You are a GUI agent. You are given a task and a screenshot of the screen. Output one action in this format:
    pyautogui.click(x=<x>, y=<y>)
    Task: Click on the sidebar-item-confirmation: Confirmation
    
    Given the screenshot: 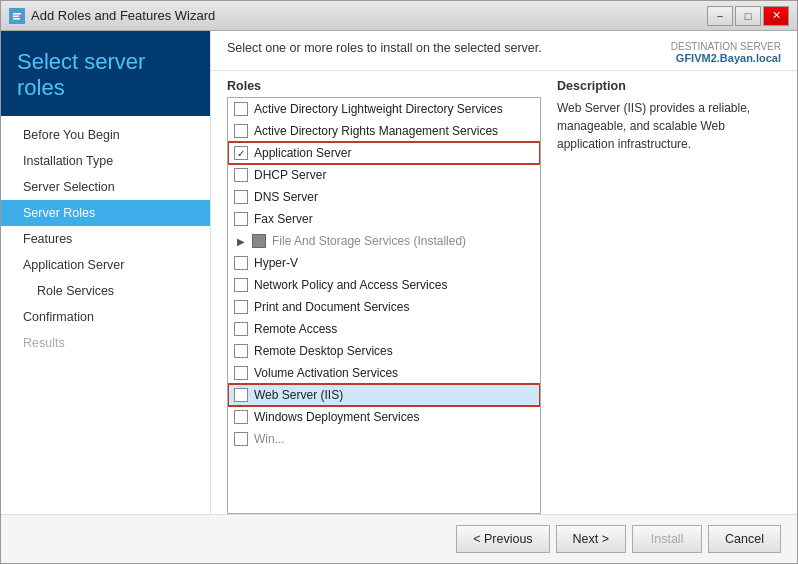 What is the action you would take?
    pyautogui.click(x=106, y=317)
    